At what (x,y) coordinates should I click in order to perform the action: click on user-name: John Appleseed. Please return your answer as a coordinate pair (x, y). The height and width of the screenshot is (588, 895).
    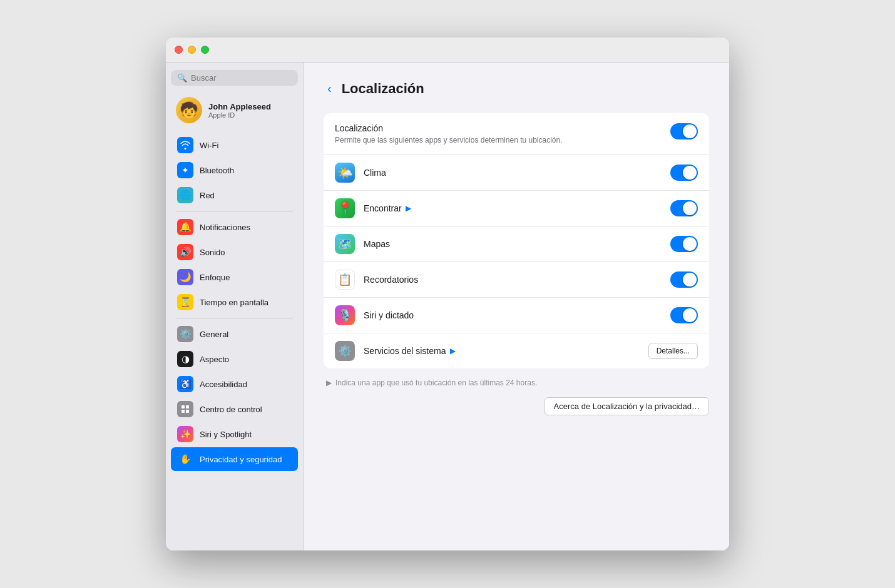
    Looking at the image, I should click on (240, 106).